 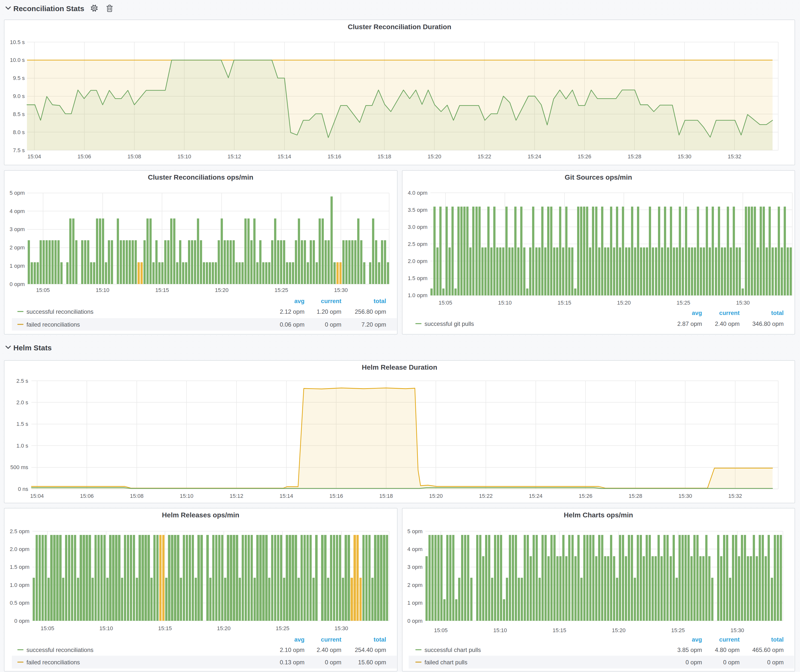 What do you see at coordinates (418, 227) in the screenshot?
I see `svg-text: 3.0 opm` at bounding box center [418, 227].